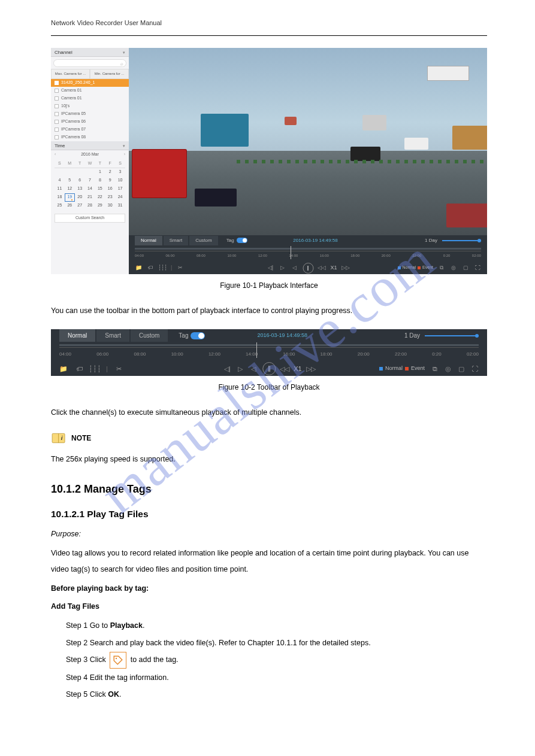  Describe the element at coordinates (110, 198) in the screenshot. I see `day: 23` at that location.